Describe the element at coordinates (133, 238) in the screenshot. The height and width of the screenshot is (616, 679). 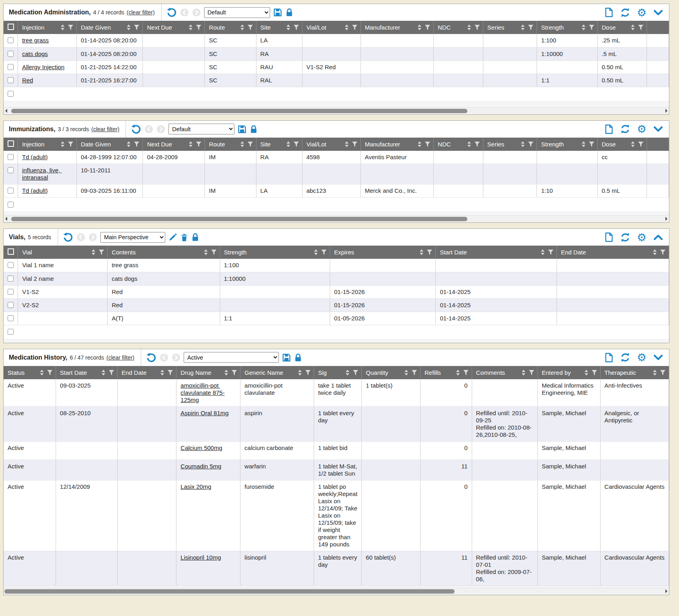
I see `perspective-select: Main Perspective` at that location.